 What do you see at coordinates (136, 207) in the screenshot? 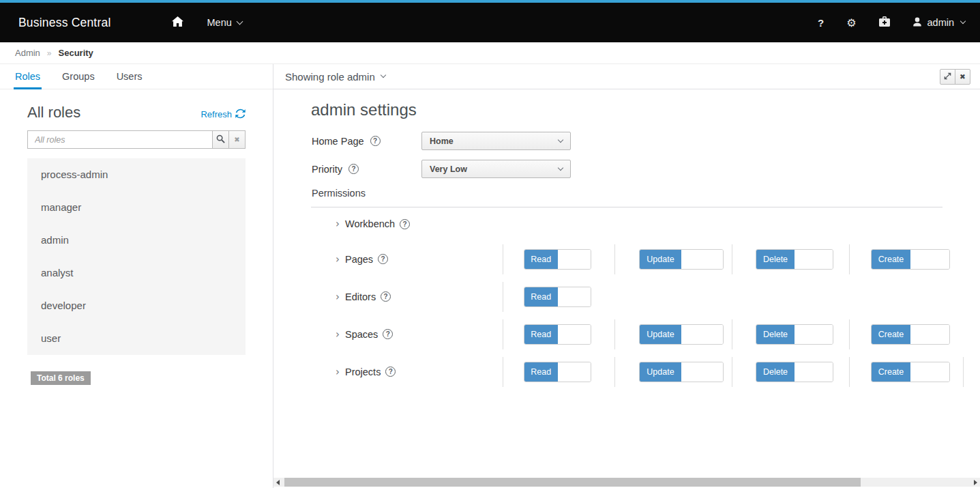
I see `role-list-item: manager` at bounding box center [136, 207].